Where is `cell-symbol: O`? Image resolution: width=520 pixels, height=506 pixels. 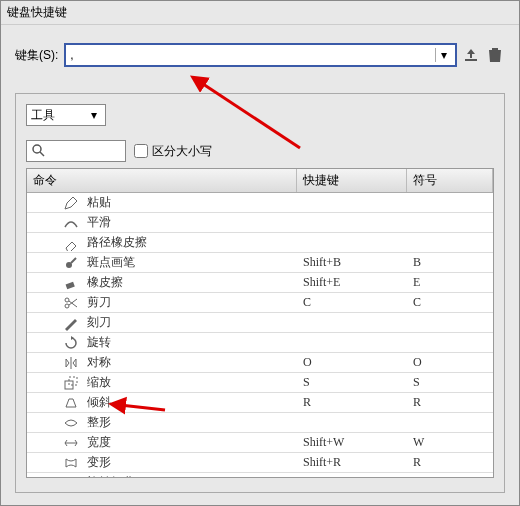 cell-symbol: O is located at coordinates (450, 362).